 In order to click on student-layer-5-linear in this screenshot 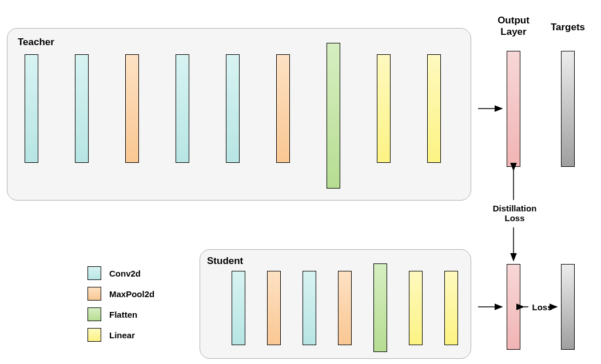, I will do `click(416, 308)`.